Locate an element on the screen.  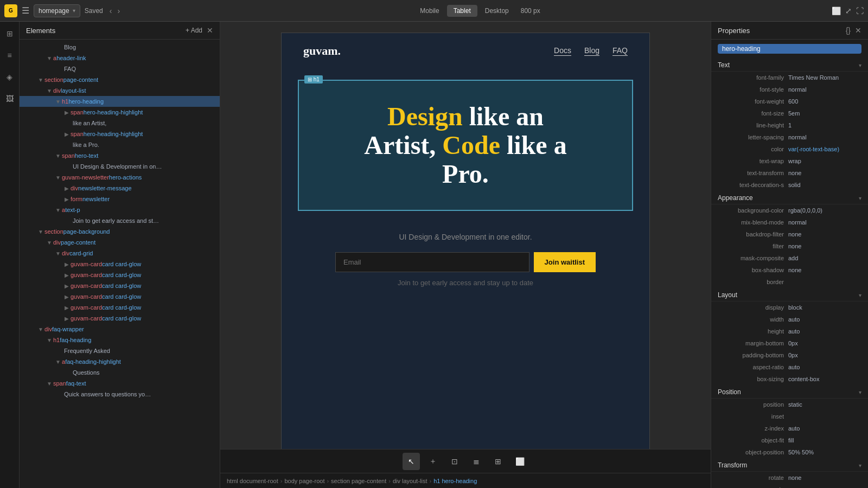
page-dropdown: homepage ▾ is located at coordinates (57, 11).